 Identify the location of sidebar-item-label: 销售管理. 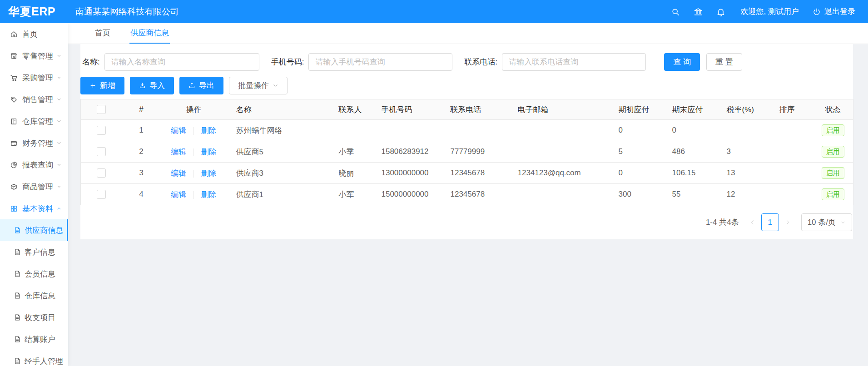
(38, 100).